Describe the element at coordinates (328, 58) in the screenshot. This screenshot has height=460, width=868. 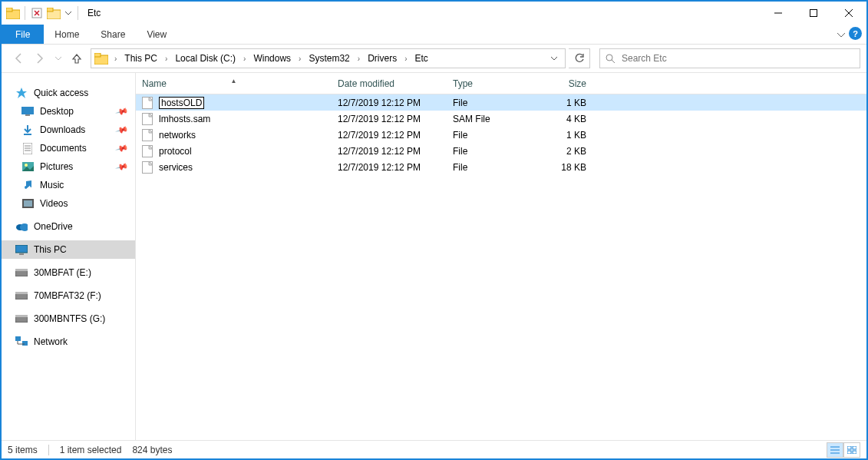
I see `breadcrumb-item: System32` at that location.